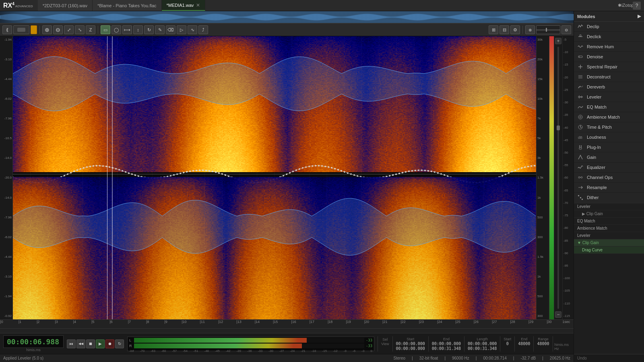 Image resolution: width=644 pixels, height=362 pixels. I want to click on history-leveler-2: Leveler, so click(609, 236).